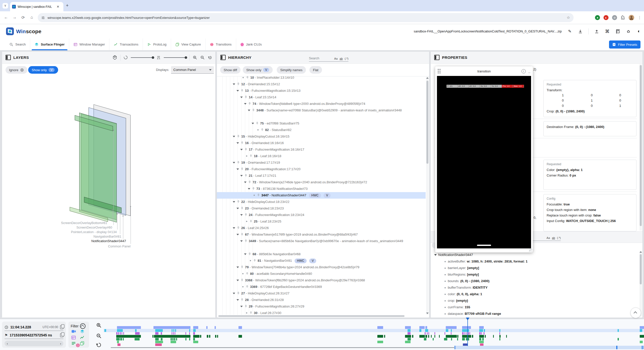  I want to click on 3d-view-icon, so click(115, 57).